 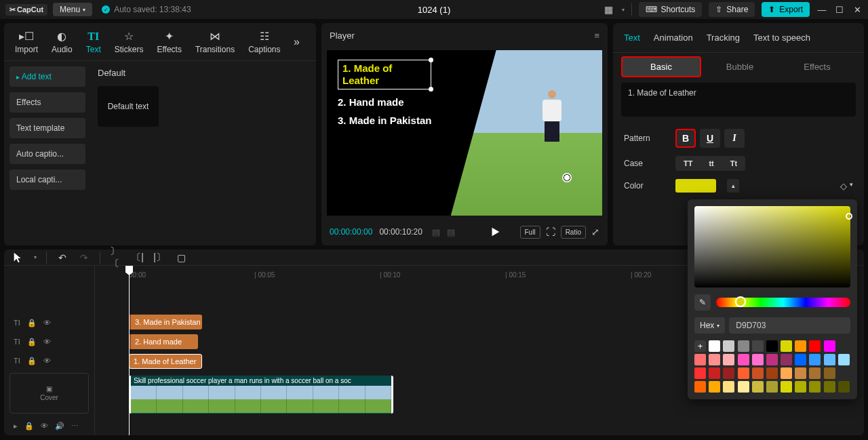 I want to click on close-icon: ✕, so click(x=857, y=9).